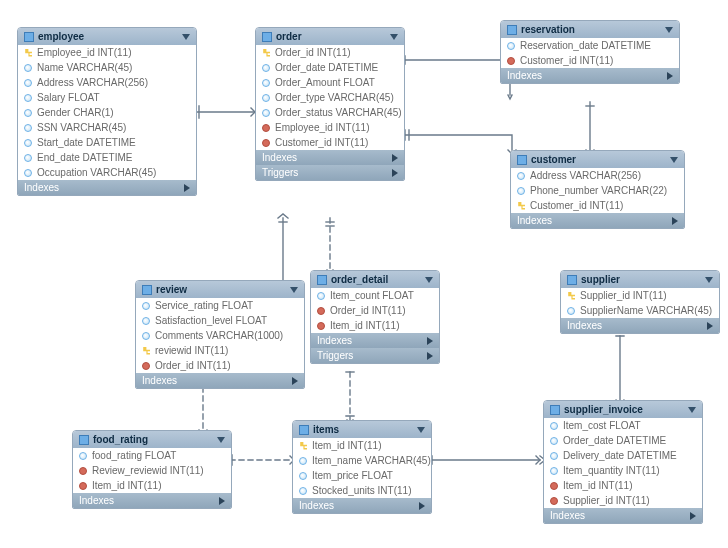 This screenshot has width=728, height=548. What do you see at coordinates (590, 30) in the screenshot?
I see `entity-header: reservation` at bounding box center [590, 30].